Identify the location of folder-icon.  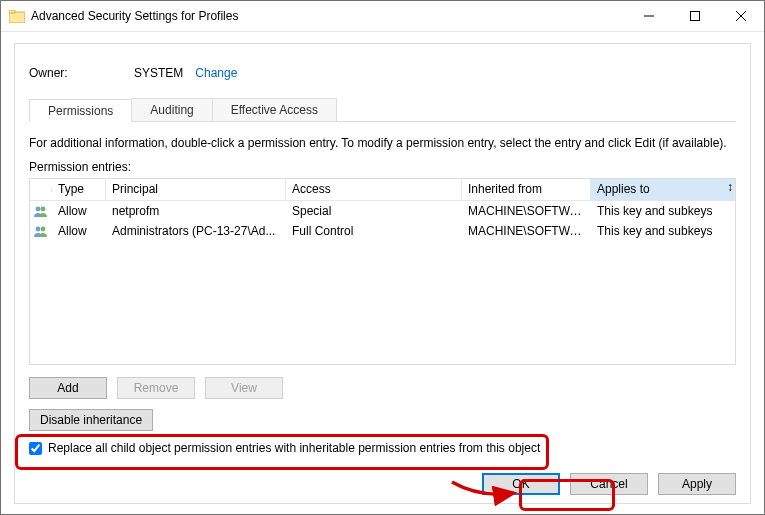
(17, 16).